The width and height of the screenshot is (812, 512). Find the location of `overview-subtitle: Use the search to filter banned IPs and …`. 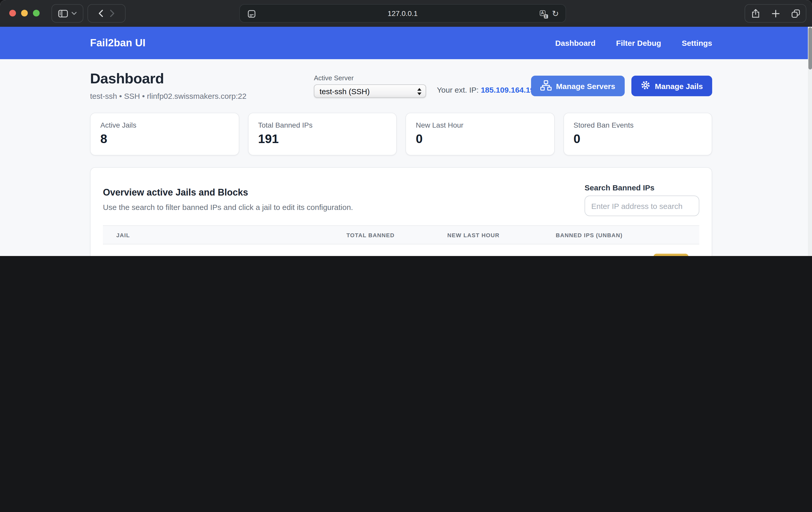

overview-subtitle: Use the search to filter banned IPs and … is located at coordinates (228, 207).